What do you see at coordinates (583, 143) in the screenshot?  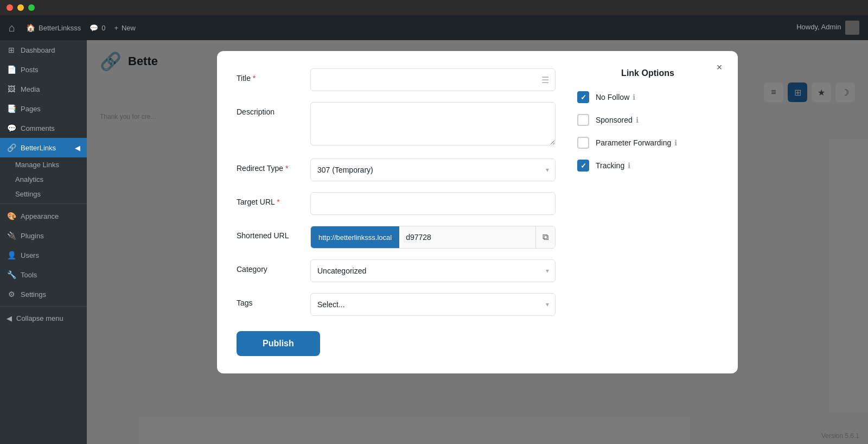 I see `parameter-forwarding-checkbox` at bounding box center [583, 143].